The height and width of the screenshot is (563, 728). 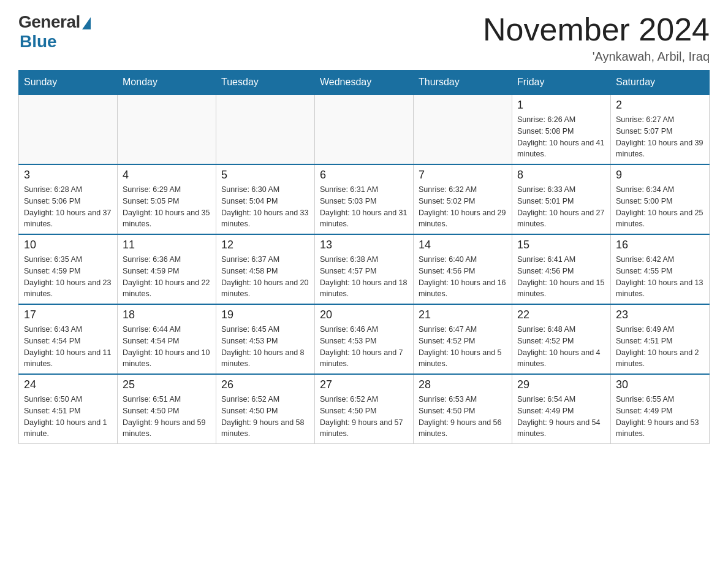 I want to click on day-info: Sunrise: 6:31 AMSunset: 5:03 PMDaylight:…, so click(x=364, y=207).